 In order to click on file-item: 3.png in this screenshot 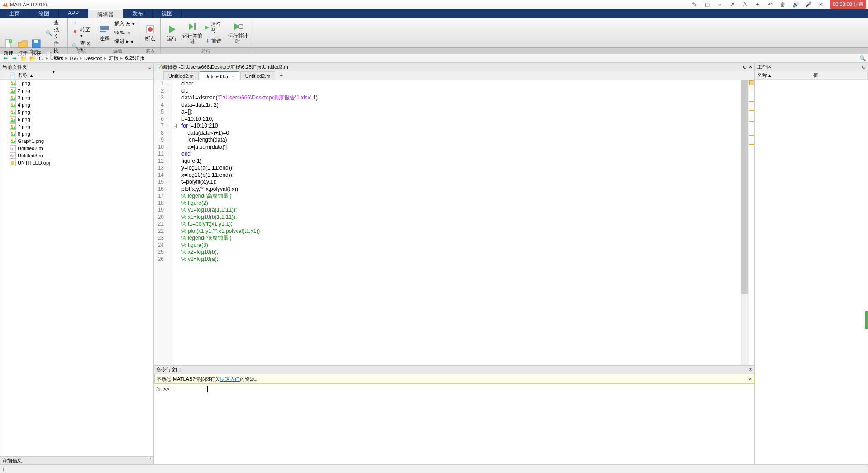, I will do `click(77, 98)`.